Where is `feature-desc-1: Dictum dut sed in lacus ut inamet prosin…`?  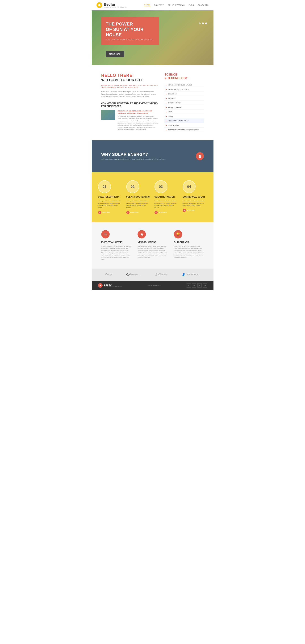
feature-desc-1: Dictum dut sed in lacus ut inamet prosin… is located at coordinates (152, 252).